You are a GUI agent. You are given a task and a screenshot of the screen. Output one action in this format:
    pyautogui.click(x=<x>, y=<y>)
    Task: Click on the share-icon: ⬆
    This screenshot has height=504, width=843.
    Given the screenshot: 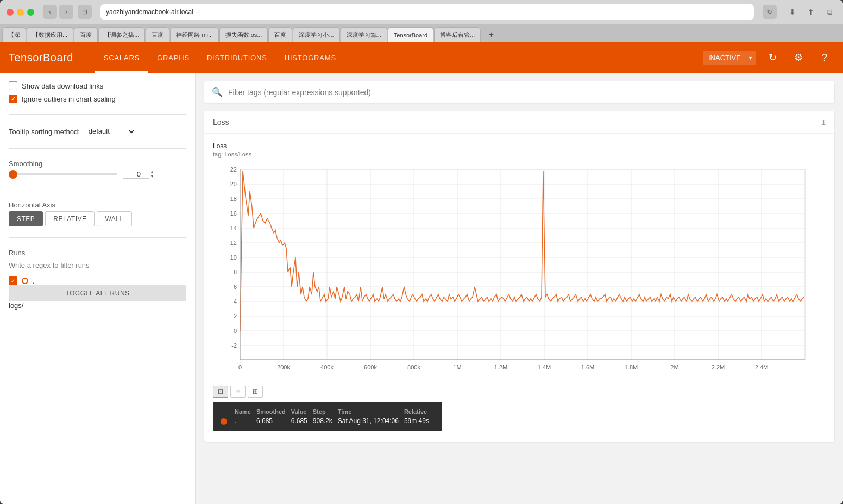 What is the action you would take?
    pyautogui.click(x=811, y=12)
    